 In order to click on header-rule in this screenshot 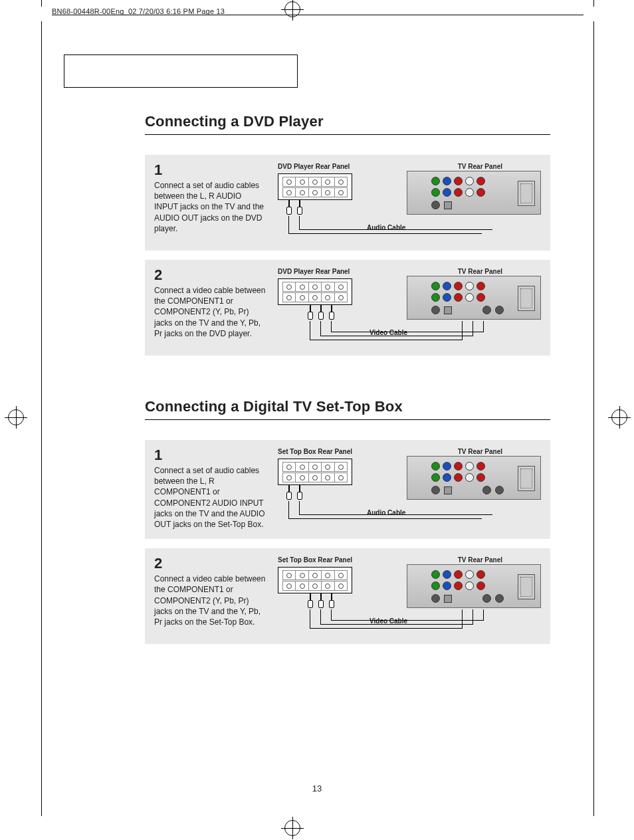, I will do `click(318, 15)`.